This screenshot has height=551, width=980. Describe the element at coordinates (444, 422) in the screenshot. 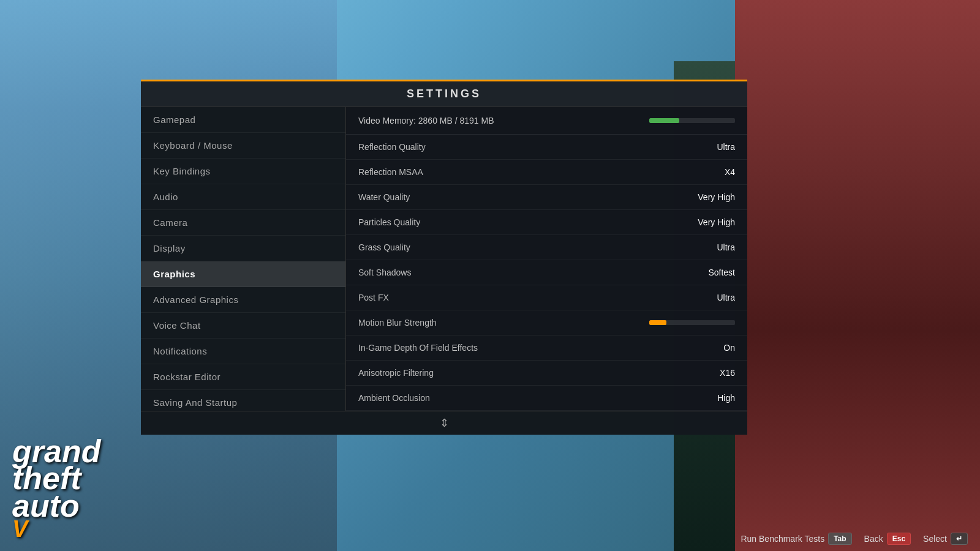

I see `scroll-indicator: ⇕` at that location.